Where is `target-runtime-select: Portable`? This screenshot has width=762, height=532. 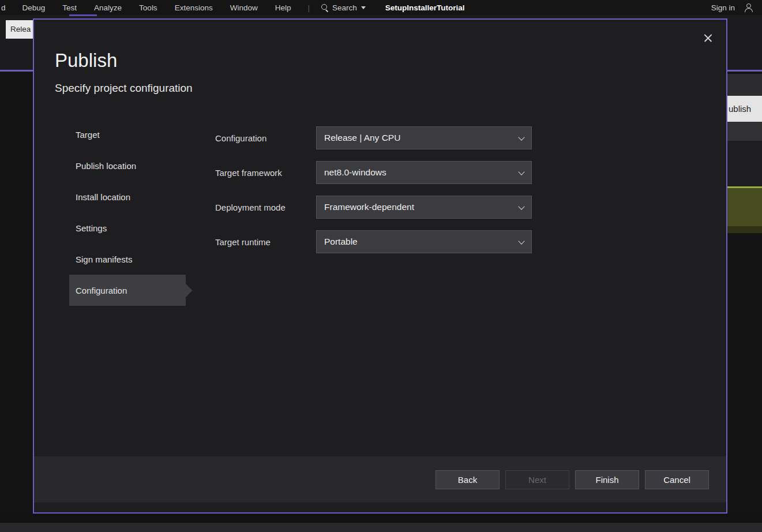
target-runtime-select: Portable is located at coordinates (424, 242).